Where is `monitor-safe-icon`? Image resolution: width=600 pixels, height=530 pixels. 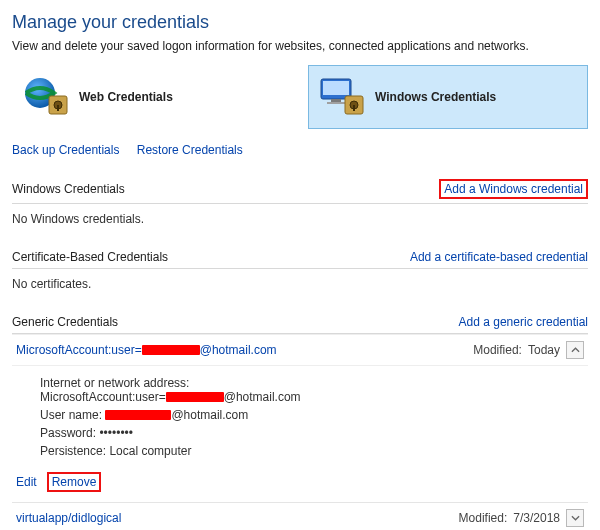
monitor-safe-icon is located at coordinates (343, 97).